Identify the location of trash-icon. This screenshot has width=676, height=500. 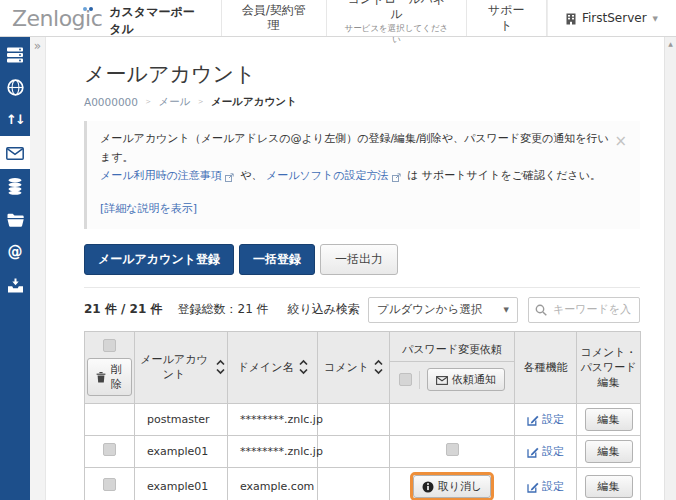
(101, 376).